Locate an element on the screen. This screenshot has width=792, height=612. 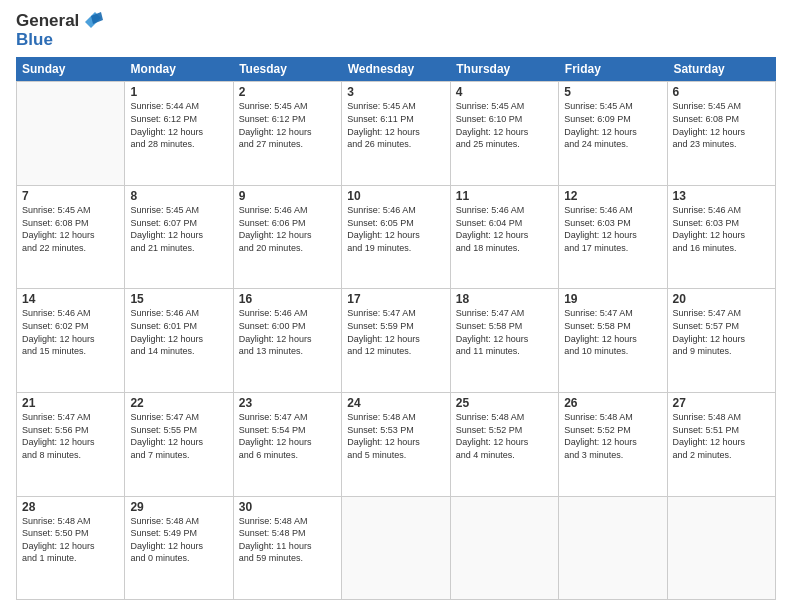
day-number: 20 is located at coordinates (722, 299).